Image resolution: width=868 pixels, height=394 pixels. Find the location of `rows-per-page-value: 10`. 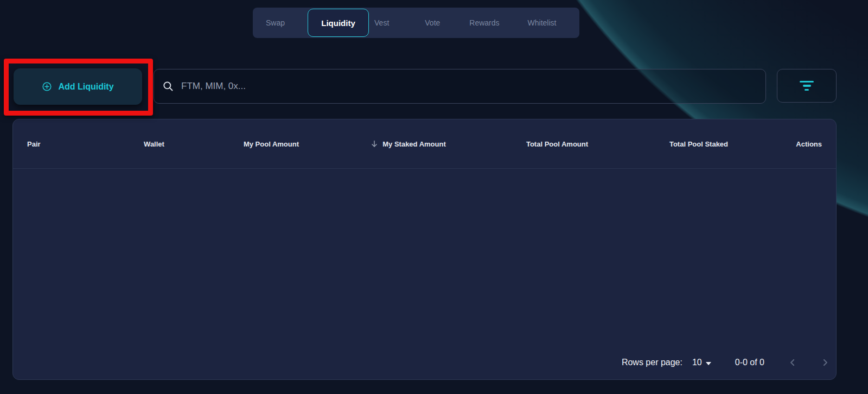

rows-per-page-value: 10 is located at coordinates (697, 363).